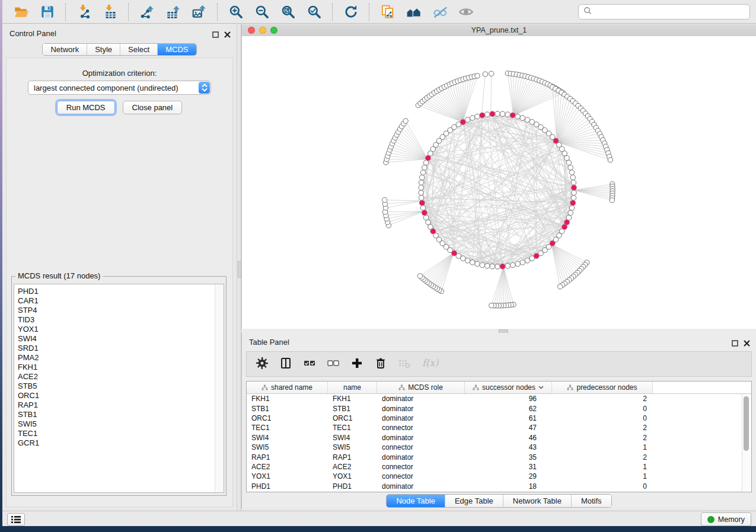 This screenshot has width=756, height=532. What do you see at coordinates (746, 443) in the screenshot?
I see `table-scrollbar` at bounding box center [746, 443].